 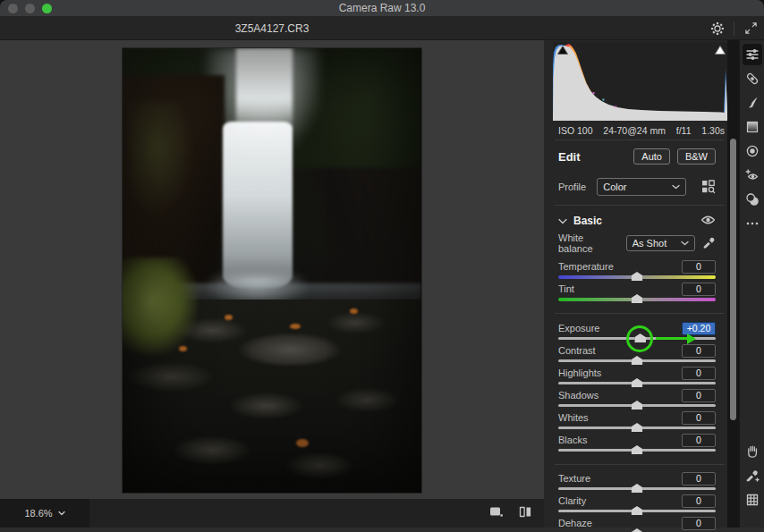 I want to click on clarity-label: Clarity, so click(x=573, y=501).